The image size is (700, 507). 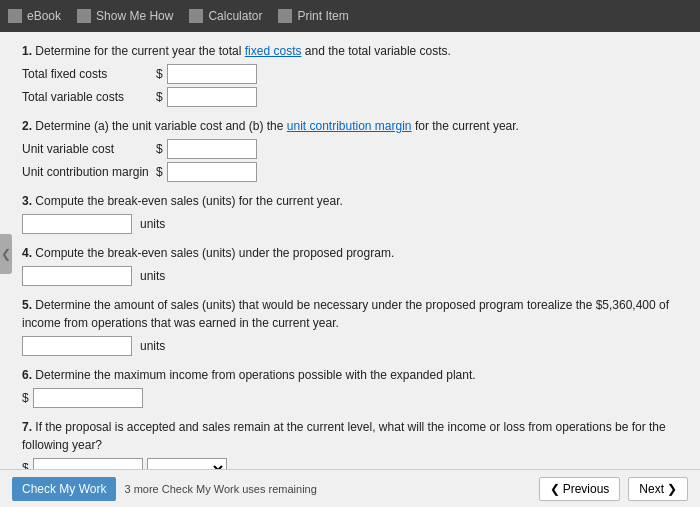 I want to click on calculator-label: Calculator, so click(x=235, y=16).